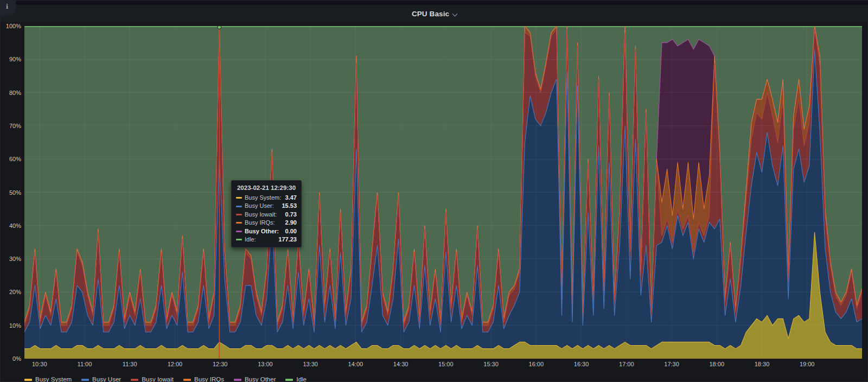 The width and height of the screenshot is (868, 382). What do you see at coordinates (260, 215) in the screenshot?
I see `tooltip-series-label: Busy Iowait:` at bounding box center [260, 215].